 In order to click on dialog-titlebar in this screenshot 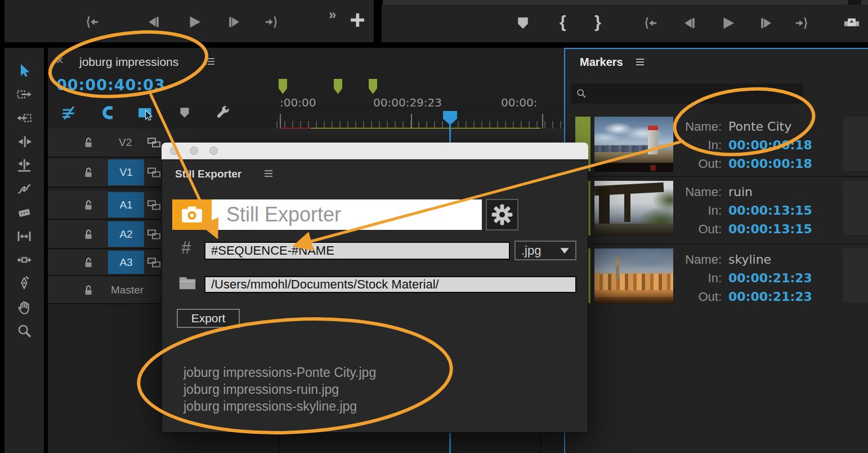, I will do `click(375, 151)`.